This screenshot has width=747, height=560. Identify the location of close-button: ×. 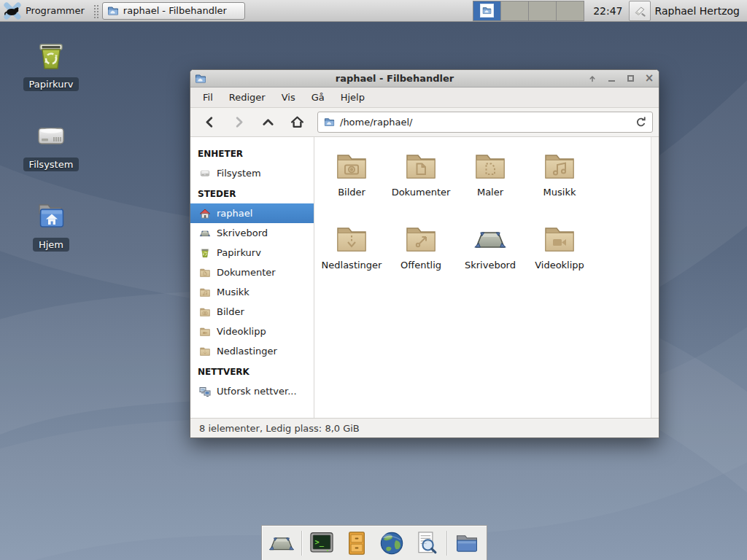
(649, 79).